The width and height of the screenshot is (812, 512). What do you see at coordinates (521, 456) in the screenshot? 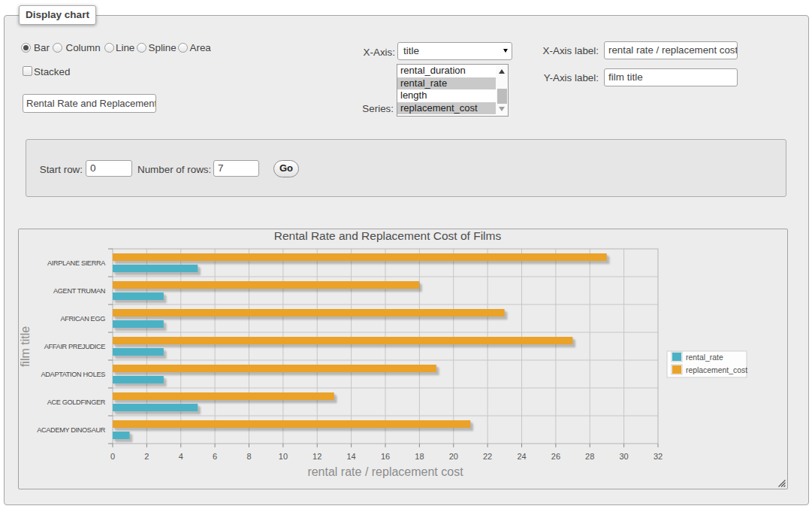
I see `svg-text: 24` at bounding box center [521, 456].